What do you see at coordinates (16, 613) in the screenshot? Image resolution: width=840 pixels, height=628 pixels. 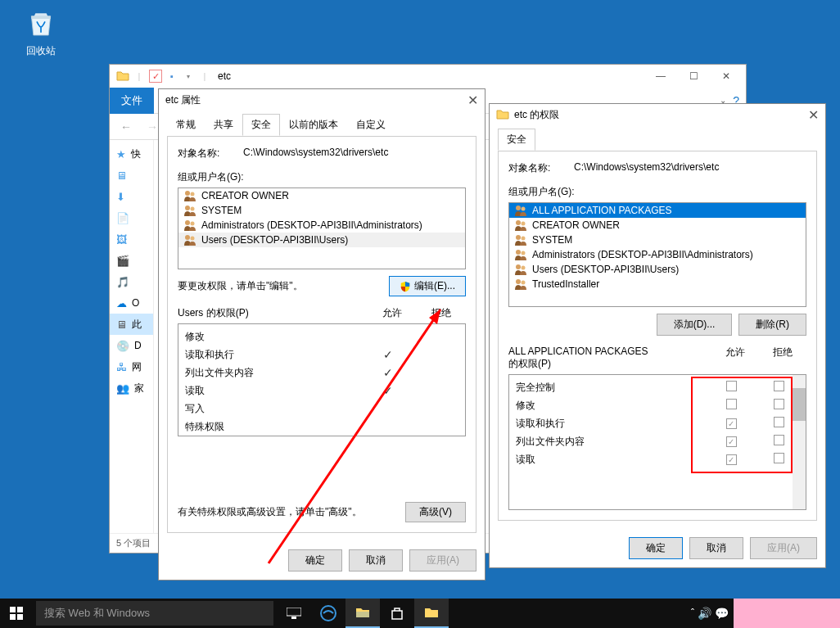 I see `start-button` at bounding box center [16, 613].